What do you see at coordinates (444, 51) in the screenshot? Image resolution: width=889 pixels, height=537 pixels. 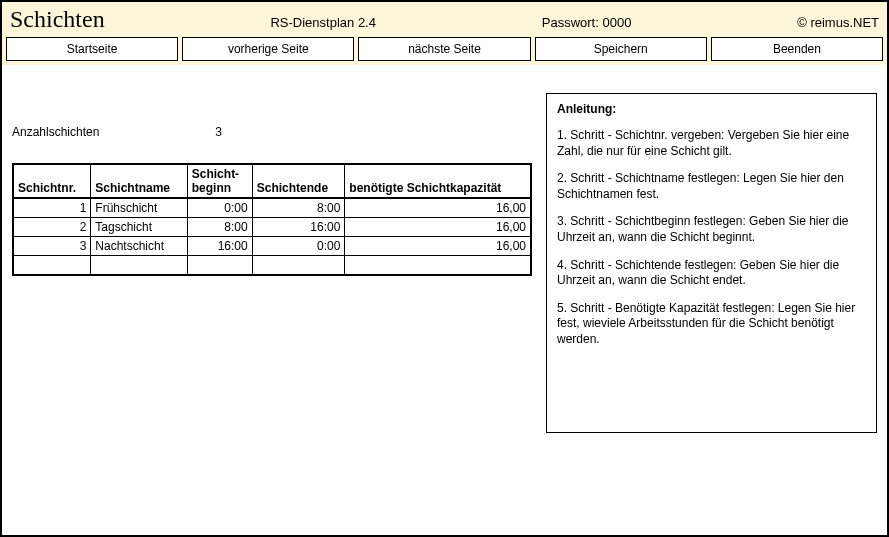 I see `toolbar: Startseite vorherige Seite nächste Seite…` at bounding box center [444, 51].